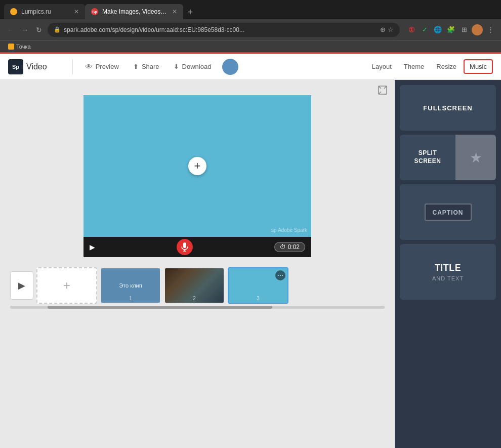  I want to click on resize-btn: Resize, so click(446, 67).